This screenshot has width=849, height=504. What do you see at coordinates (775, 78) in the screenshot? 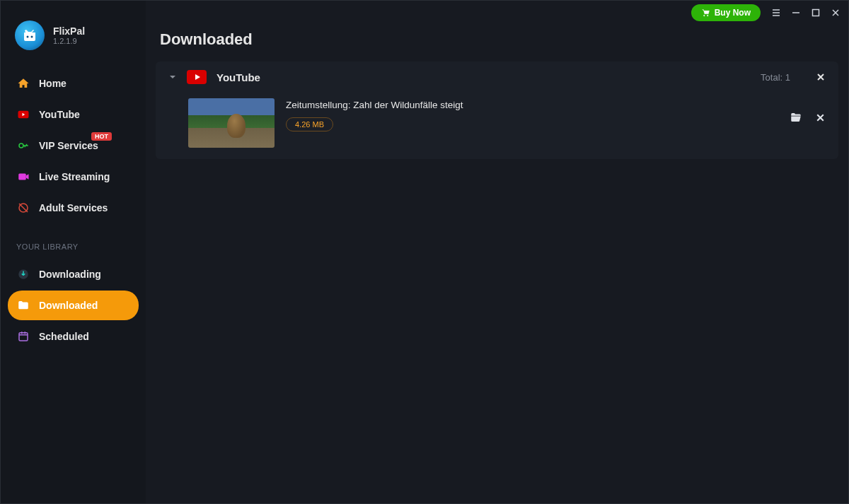
I see `group-total: Total: 1` at bounding box center [775, 78].